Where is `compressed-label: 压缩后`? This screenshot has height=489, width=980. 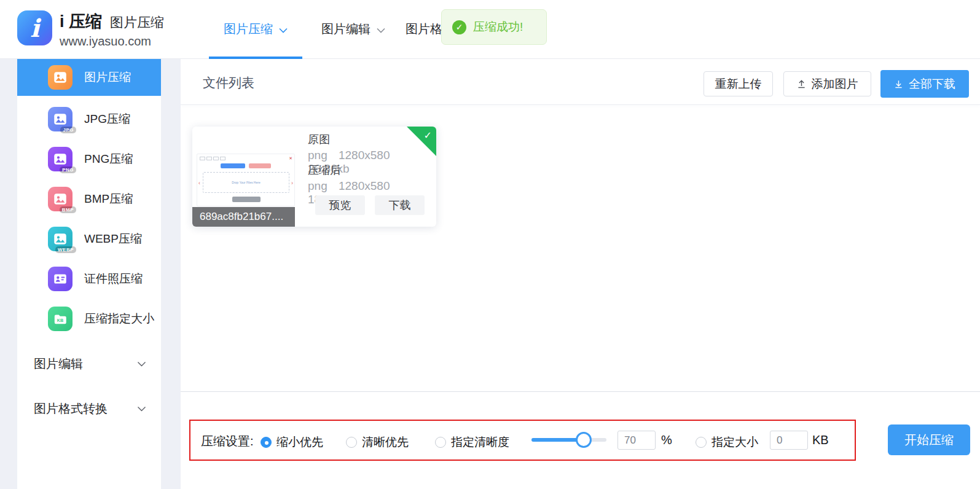
compressed-label: 压缩后 is located at coordinates (372, 170).